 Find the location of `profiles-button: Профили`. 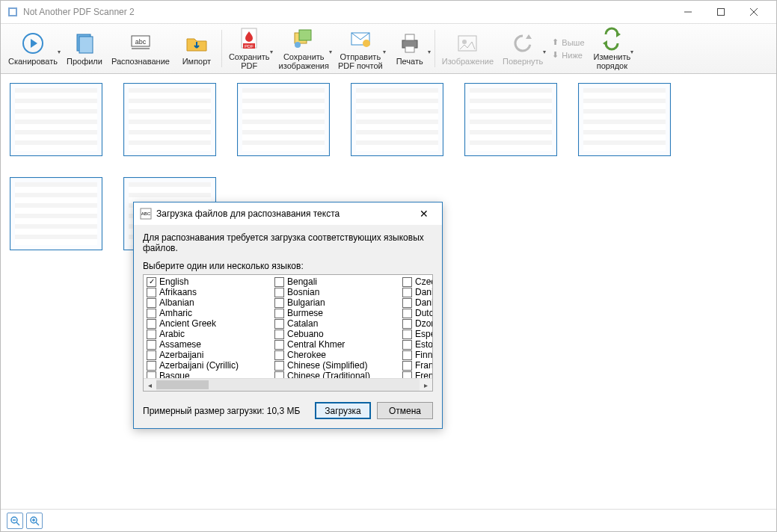

profiles-button: Профили is located at coordinates (85, 49).